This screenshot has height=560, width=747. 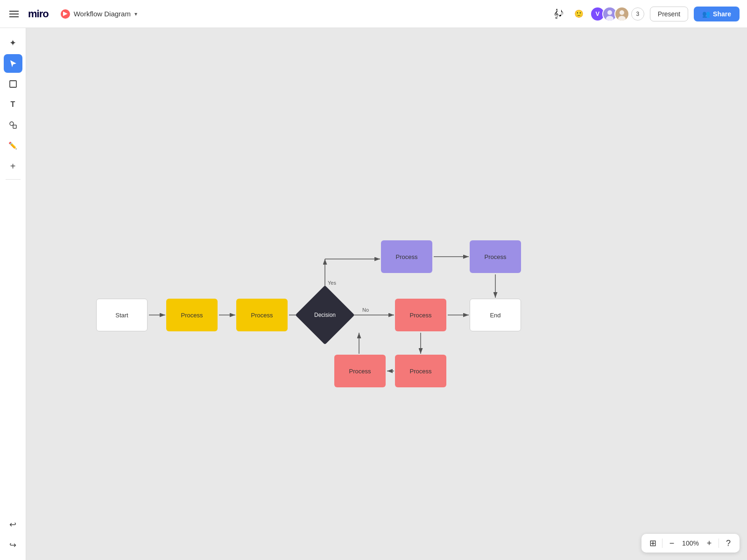 I want to click on avatars-group: V 3, so click(x=619, y=14).